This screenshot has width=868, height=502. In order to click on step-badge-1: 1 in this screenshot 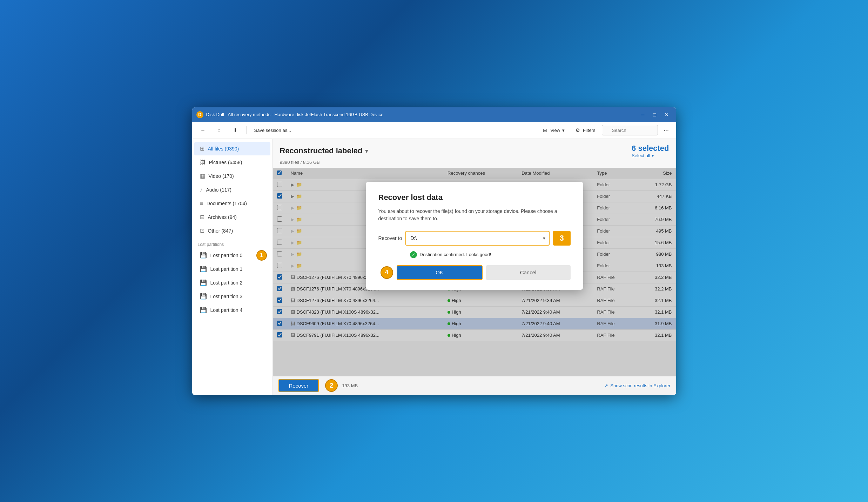, I will do `click(262, 255)`.